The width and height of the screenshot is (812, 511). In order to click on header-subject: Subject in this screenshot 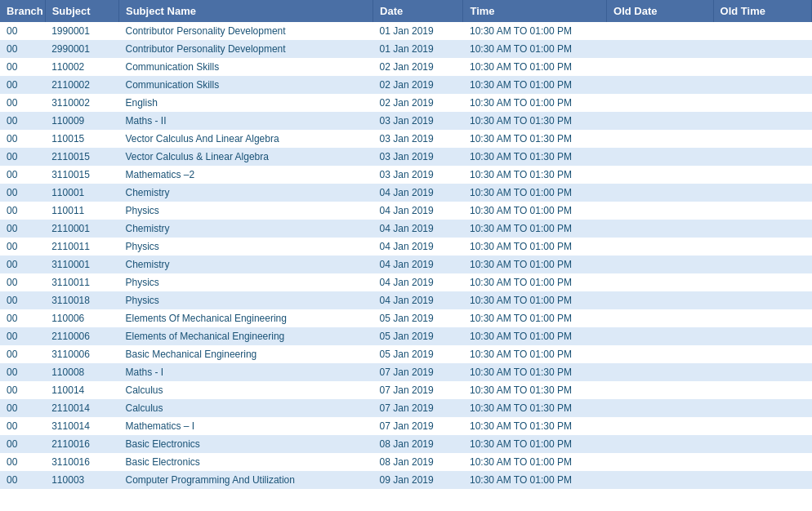, I will do `click(82, 11)`.